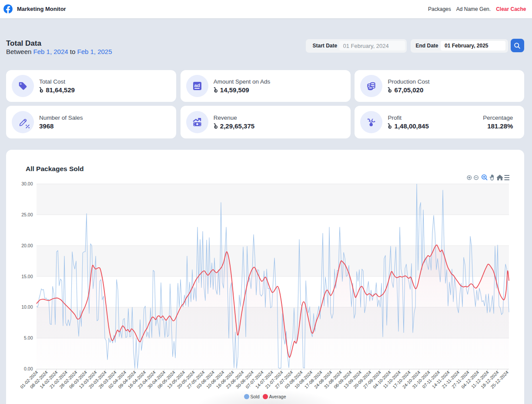 This screenshot has height=404, width=532. I want to click on svg-text: 30.00, so click(27, 184).